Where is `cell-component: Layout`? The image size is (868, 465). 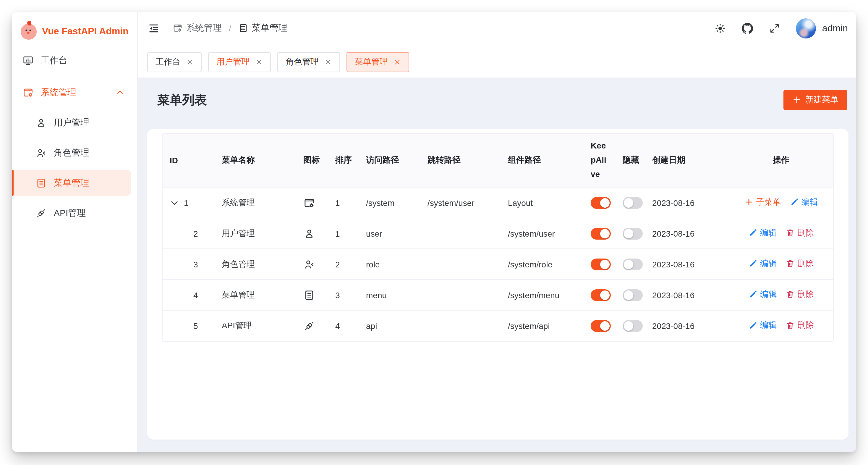
cell-component: Layout is located at coordinates (542, 203).